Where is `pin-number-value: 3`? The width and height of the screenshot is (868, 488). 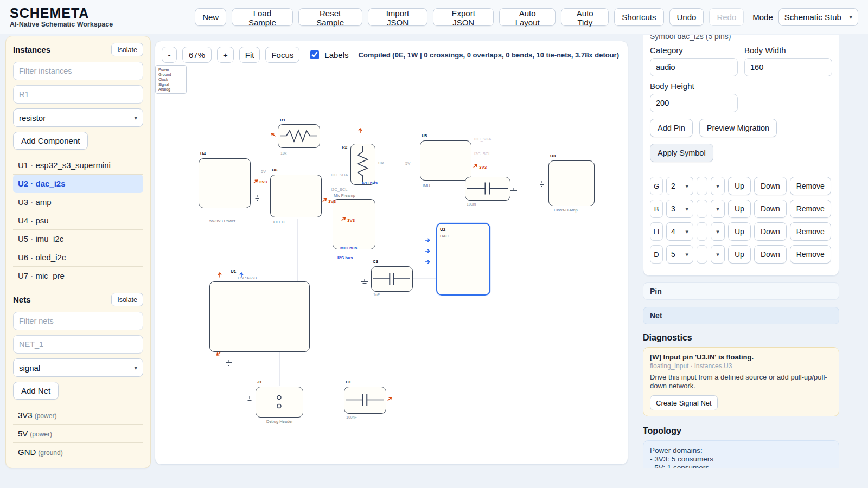
pin-number-value: 3 is located at coordinates (673, 209).